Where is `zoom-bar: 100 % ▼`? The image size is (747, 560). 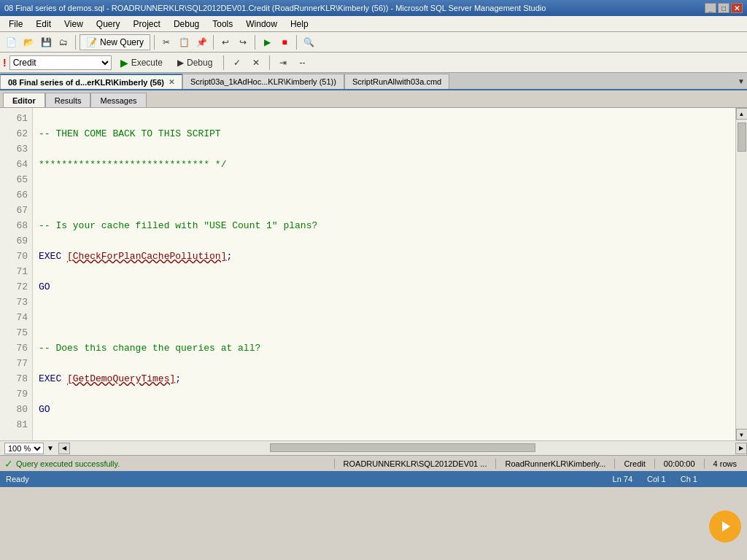 zoom-bar: 100 % ▼ is located at coordinates (29, 448).